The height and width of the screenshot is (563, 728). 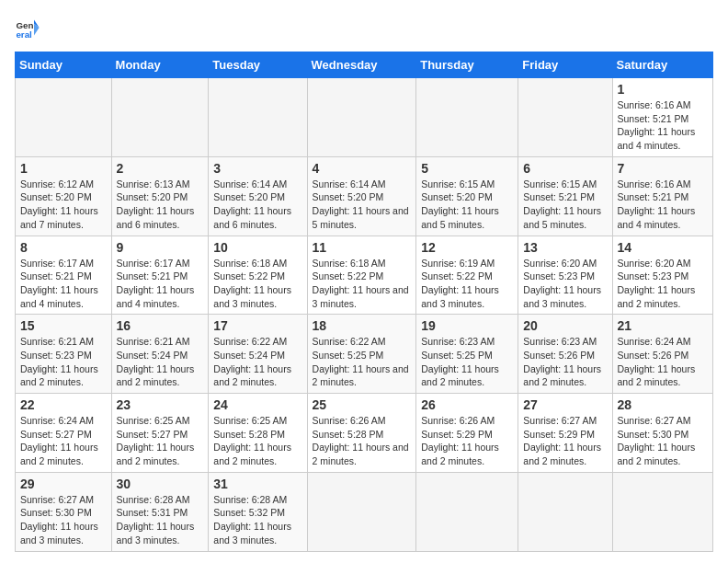 I want to click on calendar-week-1: 1 Sunrise: 6:12 AM Sunset: 5:20 PM Dayli…, so click(x=364, y=196).